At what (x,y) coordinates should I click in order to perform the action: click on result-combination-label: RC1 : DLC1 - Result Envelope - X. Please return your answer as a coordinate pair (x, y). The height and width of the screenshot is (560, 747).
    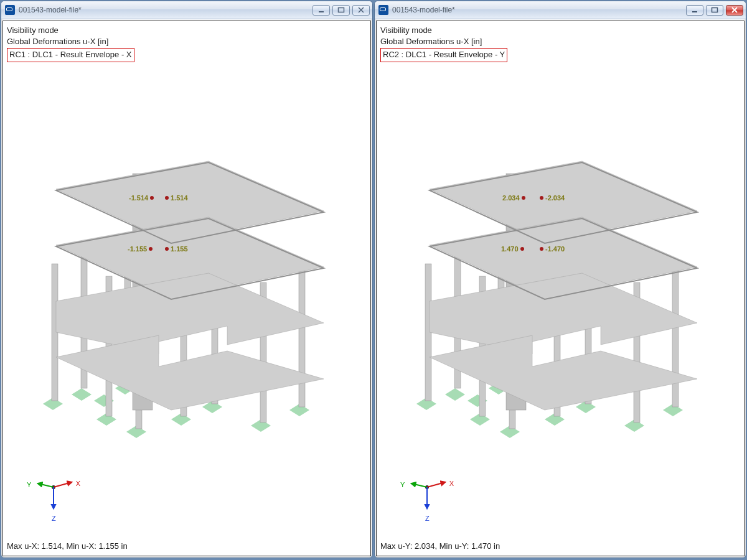
    Looking at the image, I should click on (71, 55).